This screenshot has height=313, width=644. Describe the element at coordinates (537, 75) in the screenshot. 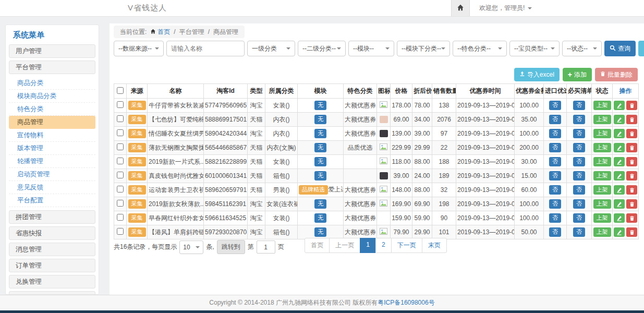

I see `import-excel-button: 导入excel` at that location.